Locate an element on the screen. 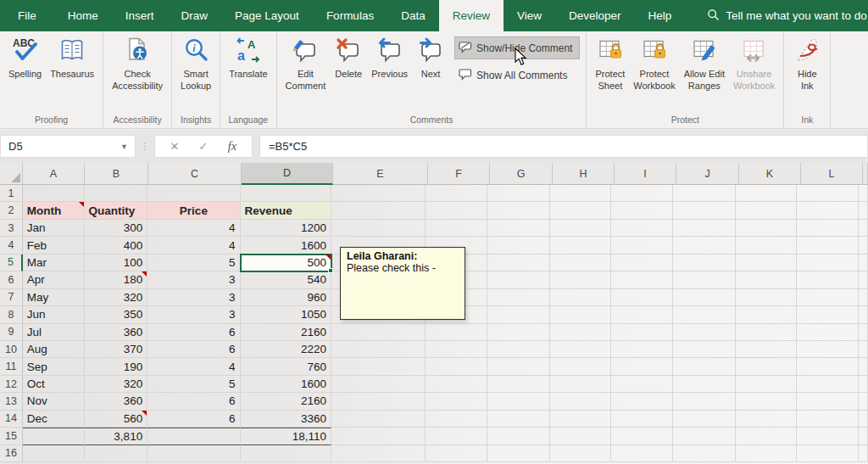  cell-C12: 5 is located at coordinates (193, 384).